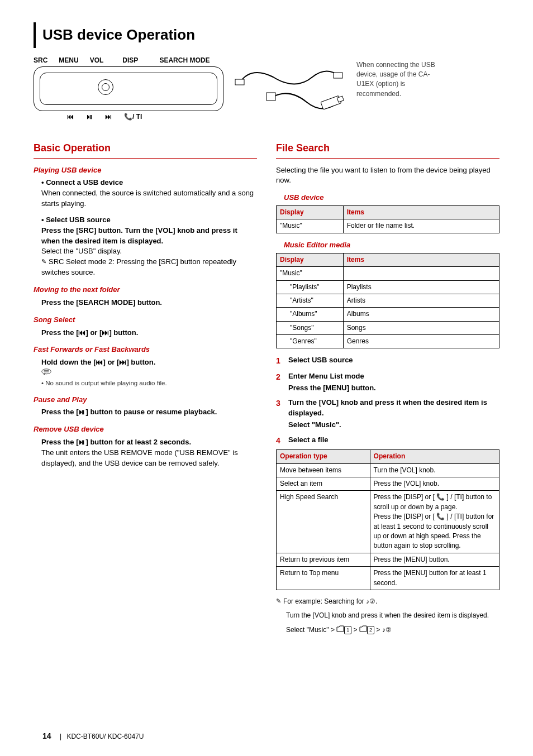  I want to click on cell: "Genres", so click(310, 342).